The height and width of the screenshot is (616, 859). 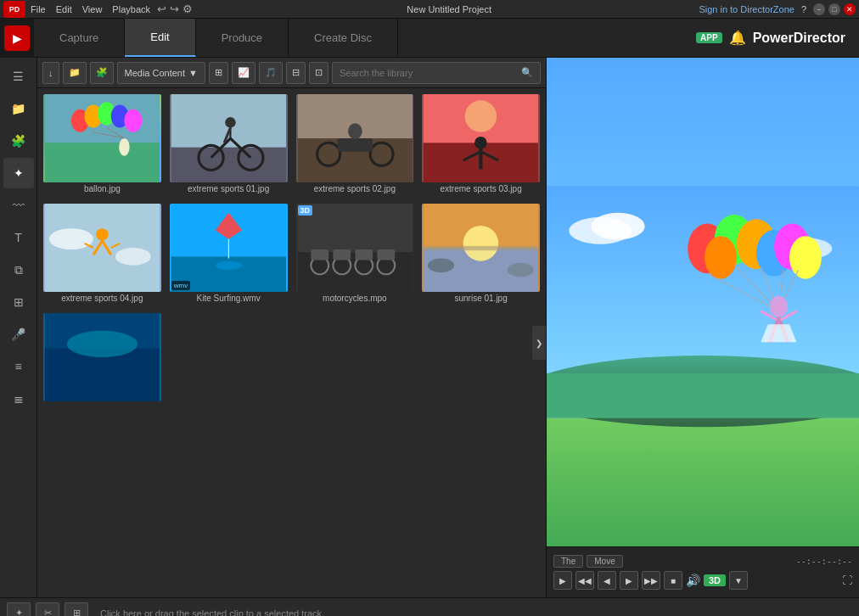 What do you see at coordinates (850, 9) in the screenshot?
I see `close-button: ✕` at bounding box center [850, 9].